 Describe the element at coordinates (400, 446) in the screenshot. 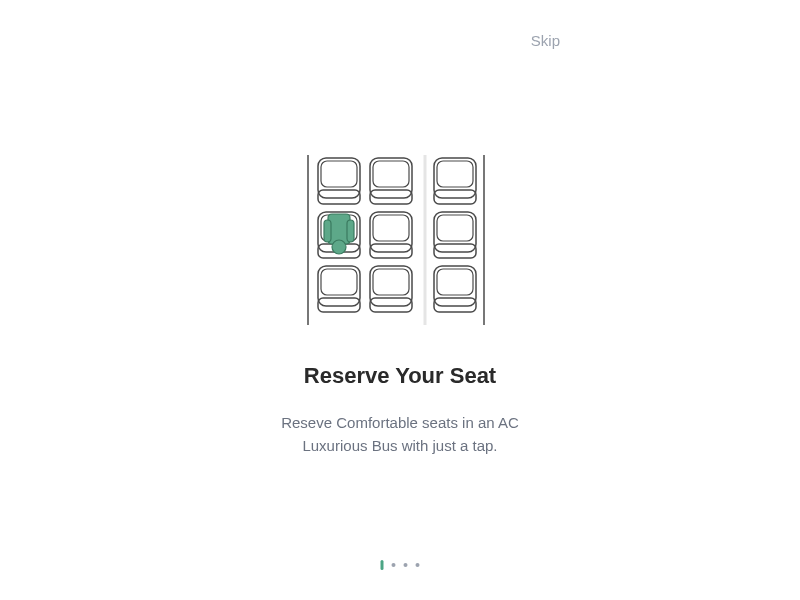

I see `subtitle-line: Luxurious Bus with just a tap.` at that location.